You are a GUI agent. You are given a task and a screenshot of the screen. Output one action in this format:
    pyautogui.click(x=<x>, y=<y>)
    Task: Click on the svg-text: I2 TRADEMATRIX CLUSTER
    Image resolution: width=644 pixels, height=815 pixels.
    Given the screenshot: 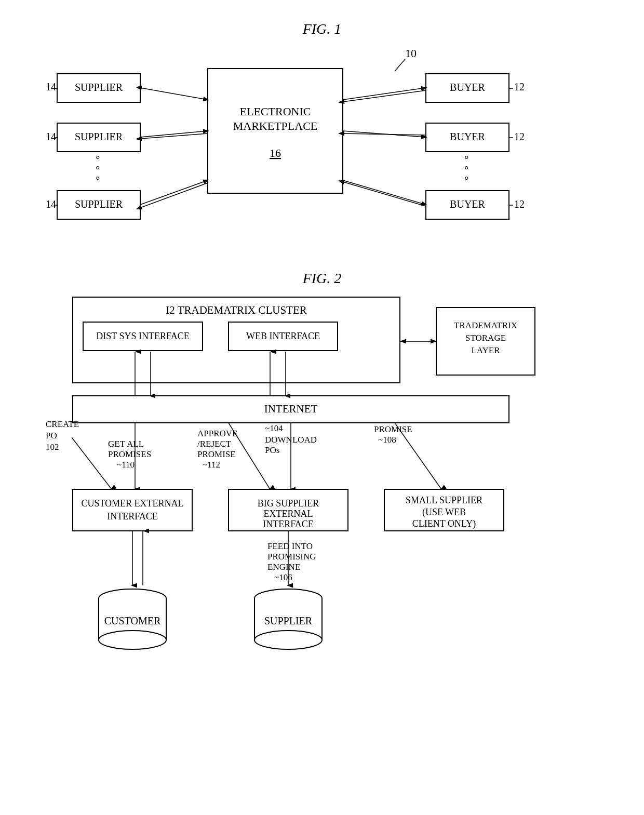 What is the action you would take?
    pyautogui.click(x=236, y=310)
    